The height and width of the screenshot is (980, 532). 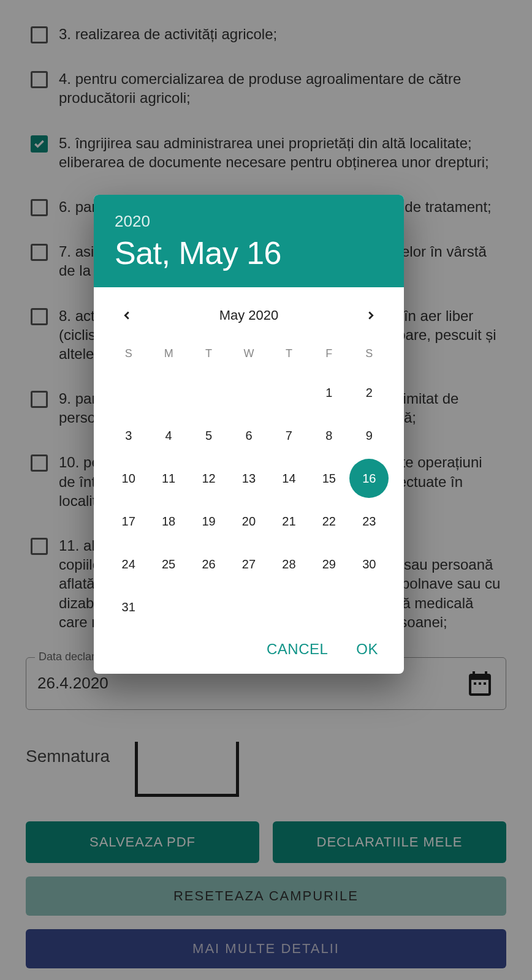 What do you see at coordinates (168, 478) in the screenshot?
I see `calendar-day: 11` at bounding box center [168, 478].